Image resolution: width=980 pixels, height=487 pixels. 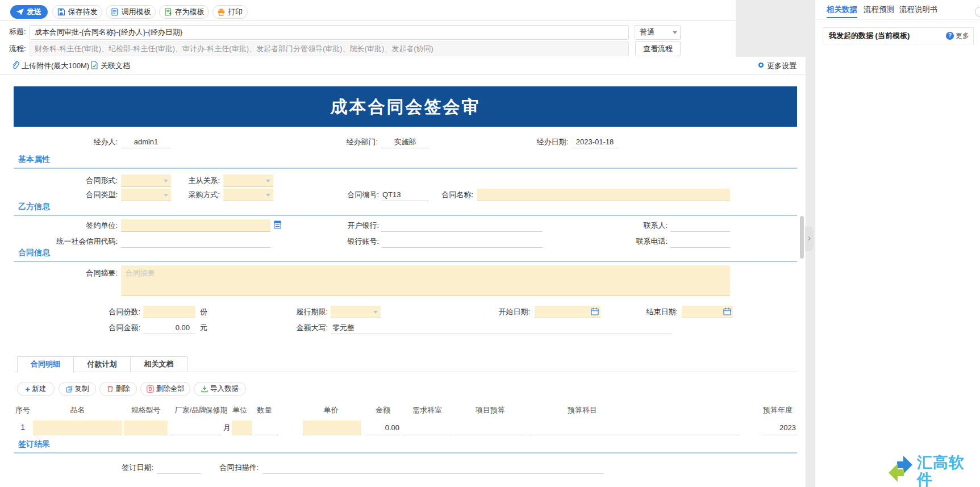 I want to click on toolbar-gap, so click(x=770, y=28).